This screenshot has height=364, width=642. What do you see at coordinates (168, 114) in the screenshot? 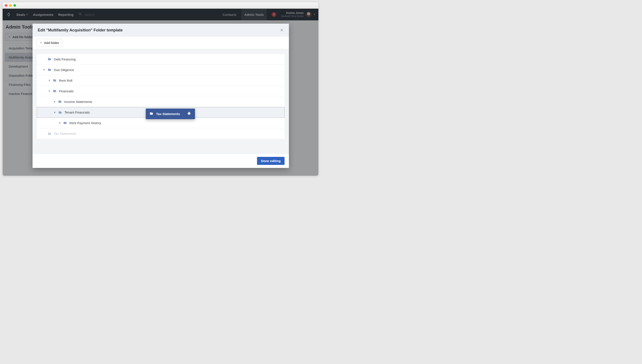
I see `dragging-folder-label: Tax Statements` at bounding box center [168, 114].